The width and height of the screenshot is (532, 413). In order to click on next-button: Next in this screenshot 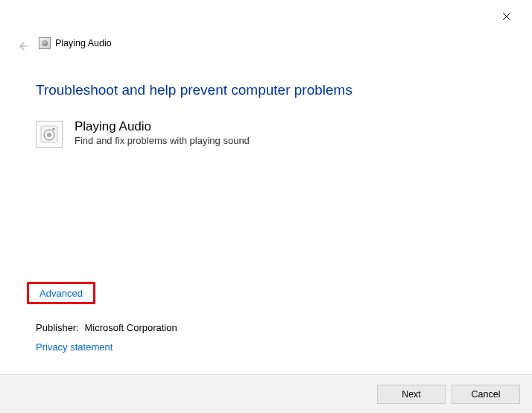, I will do `click(411, 394)`.